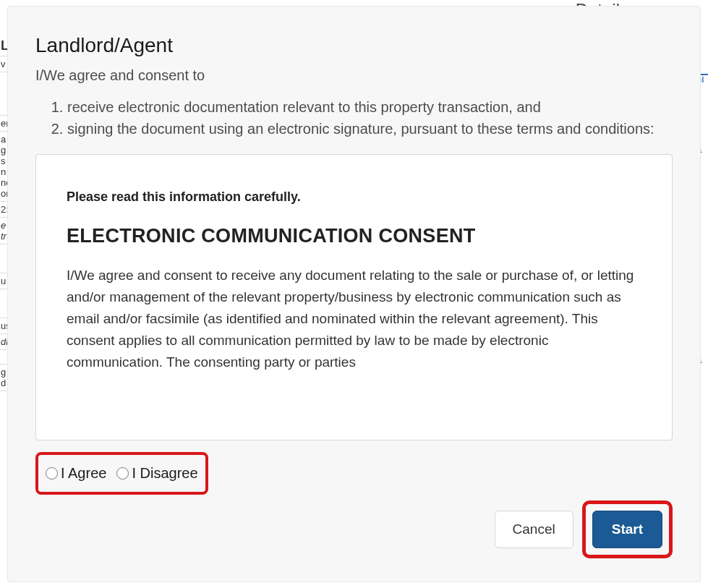 This screenshot has height=588, width=708. I want to click on consent-list-item: receive electronic documentation relevan…, so click(370, 108).